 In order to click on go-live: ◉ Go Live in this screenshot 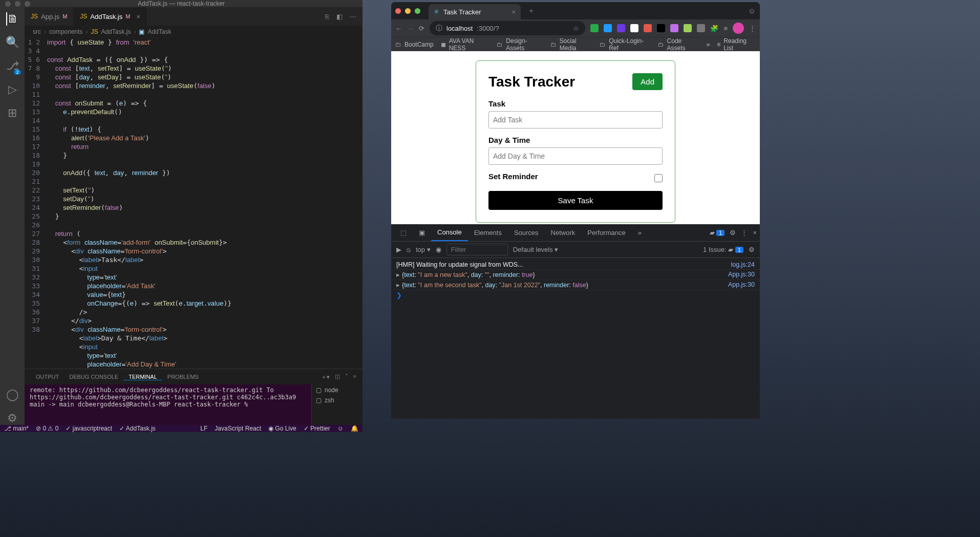, I will do `click(283, 428)`.